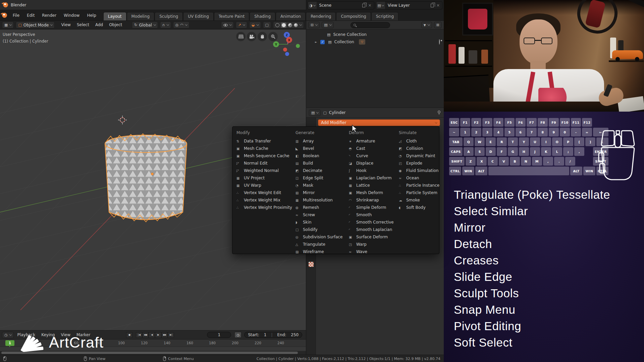  What do you see at coordinates (199, 16) in the screenshot?
I see `workspace-tab: UV Editing` at bounding box center [199, 16].